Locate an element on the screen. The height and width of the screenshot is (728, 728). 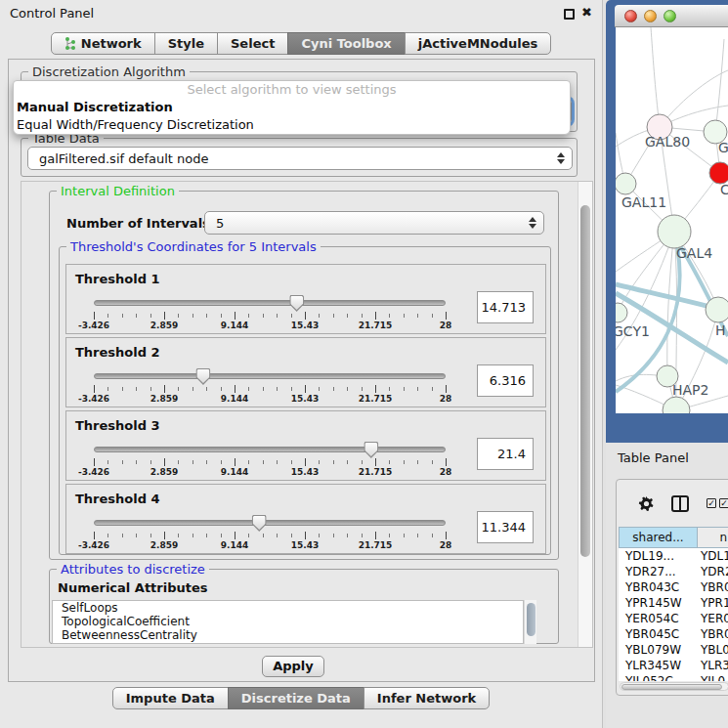
table-panel: ✓ ✓ shared... n YDL19...YDL1YDR27...YDR2… is located at coordinates (672, 587).